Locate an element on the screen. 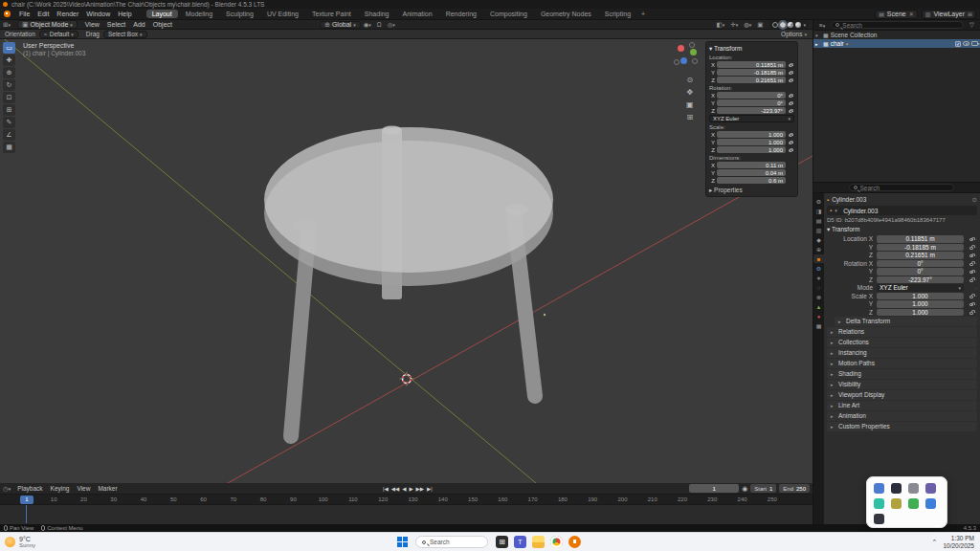 The width and height of the screenshot is (980, 551). properties-tab-output: ▤ is located at coordinates (819, 220).